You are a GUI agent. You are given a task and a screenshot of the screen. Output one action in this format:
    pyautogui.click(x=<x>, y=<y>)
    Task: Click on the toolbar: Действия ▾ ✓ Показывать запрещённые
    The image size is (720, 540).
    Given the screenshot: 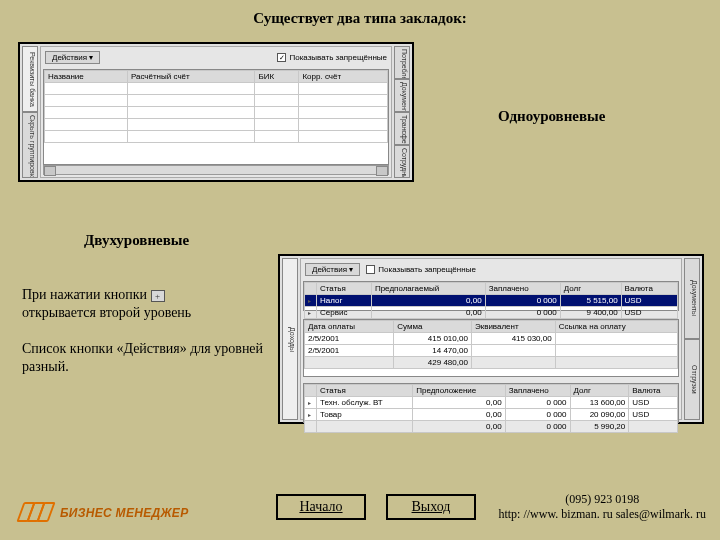 What is the action you would take?
    pyautogui.click(x=216, y=57)
    